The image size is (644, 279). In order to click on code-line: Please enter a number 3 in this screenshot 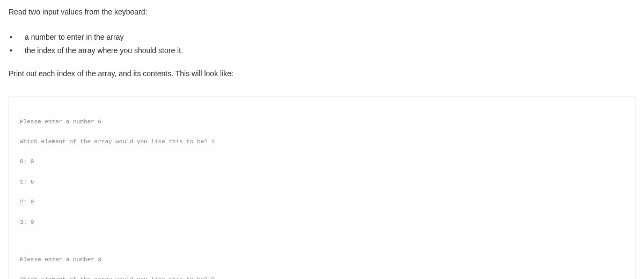, I will do `click(322, 260)`.